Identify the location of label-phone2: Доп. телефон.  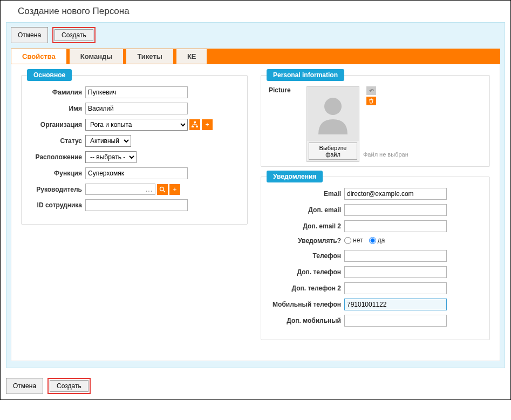
(306, 272).